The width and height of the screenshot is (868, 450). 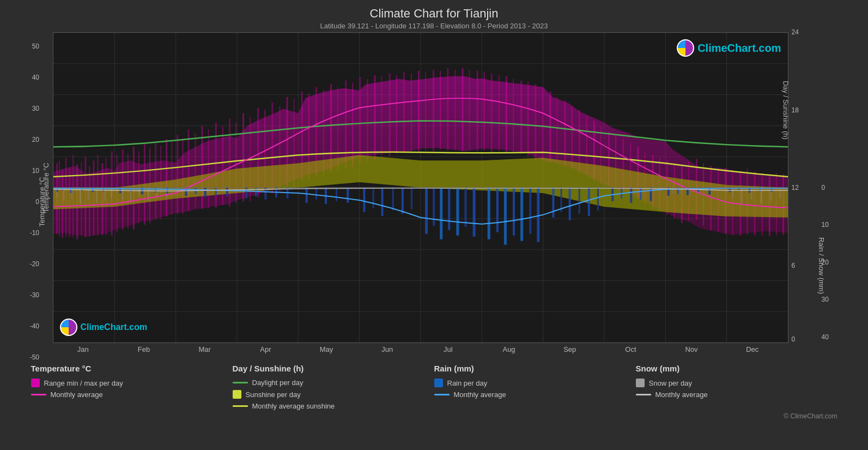 What do you see at coordinates (39, 395) in the screenshot?
I see `legend-line-temp-avg` at bounding box center [39, 395].